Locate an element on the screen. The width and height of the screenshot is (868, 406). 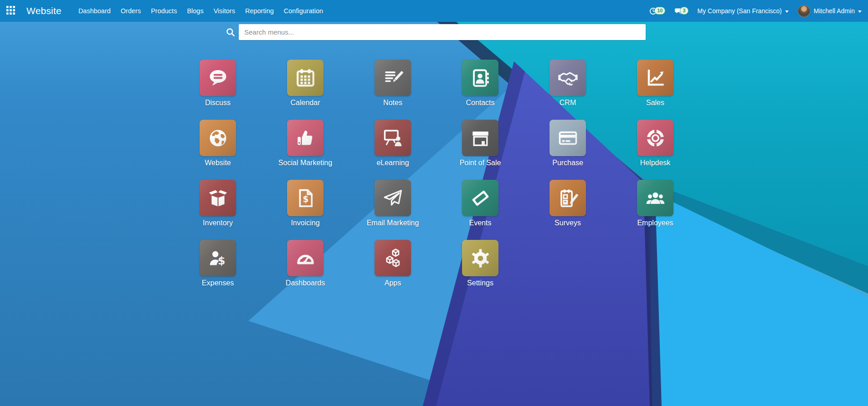
app-dashboards: Dashboards is located at coordinates (305, 270).